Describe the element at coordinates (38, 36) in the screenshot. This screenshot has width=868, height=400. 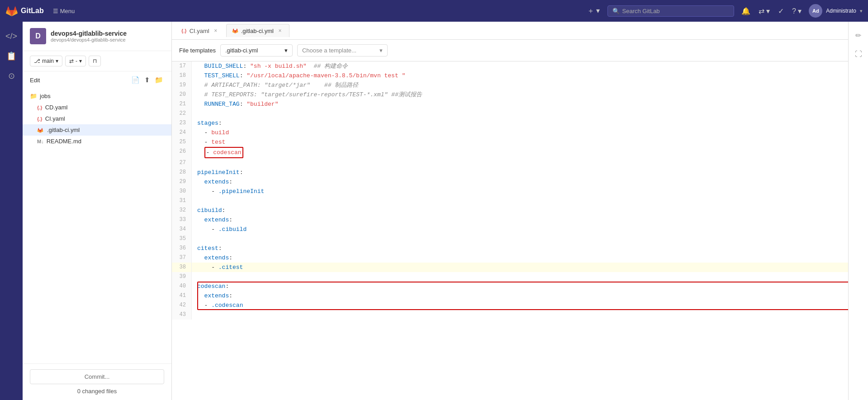
I see `project-avatar: D` at that location.